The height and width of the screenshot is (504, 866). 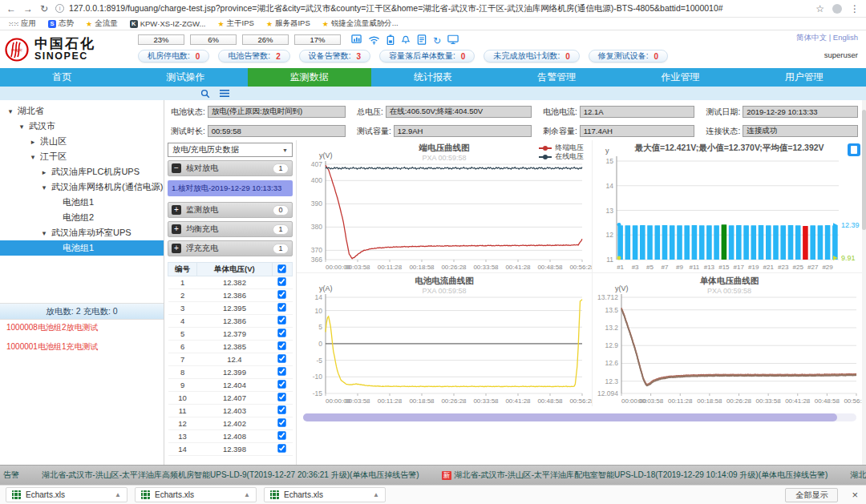 I want to click on tab-用户管理: 用户管理, so click(x=804, y=77).